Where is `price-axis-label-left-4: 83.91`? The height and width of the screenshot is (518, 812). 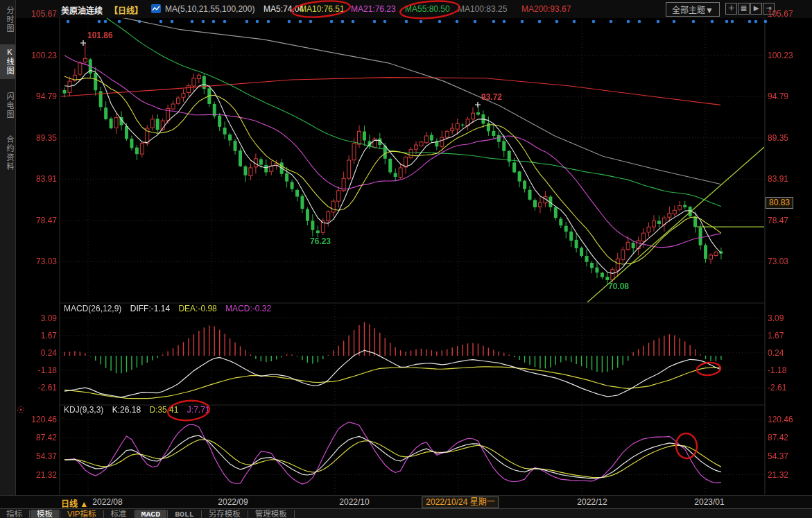 price-axis-label-left-4: 83.91 is located at coordinates (38, 179).